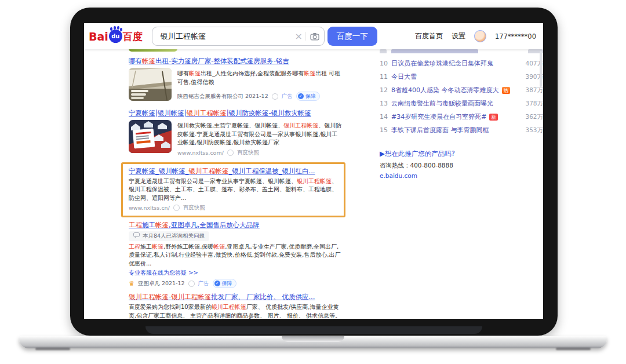 This screenshot has width=626, height=364. What do you see at coordinates (480, 36) in the screenshot?
I see `user-avatar` at bounding box center [480, 36].